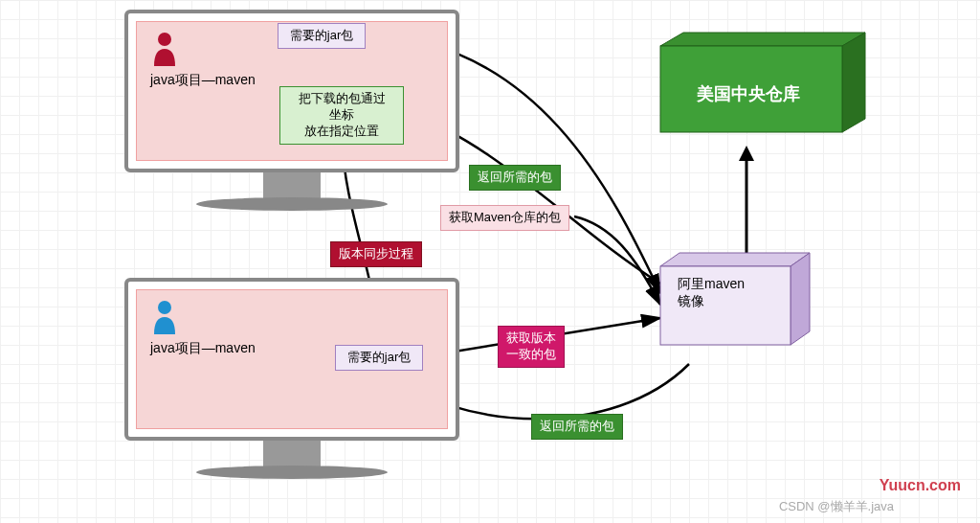 The width and height of the screenshot is (980, 523). What do you see at coordinates (515, 178) in the screenshot?
I see `return-pkg-label-1: 返回所需的包` at bounding box center [515, 178].